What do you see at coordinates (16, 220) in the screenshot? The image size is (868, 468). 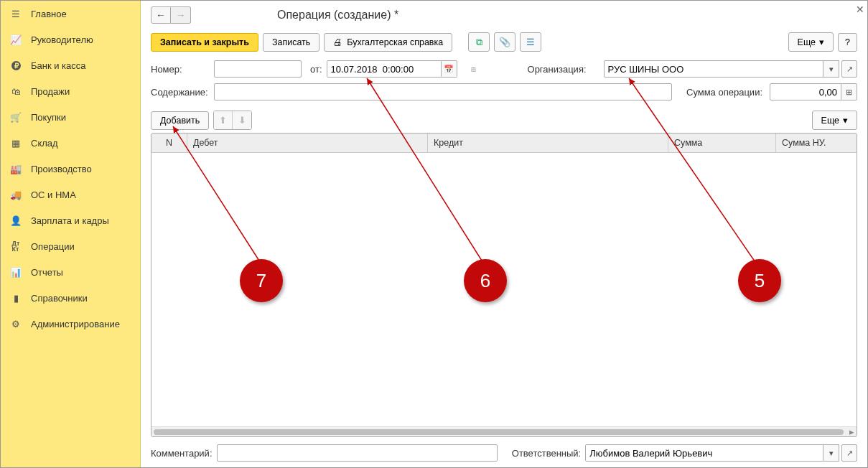 I see `person-icon: 👤` at bounding box center [16, 220].